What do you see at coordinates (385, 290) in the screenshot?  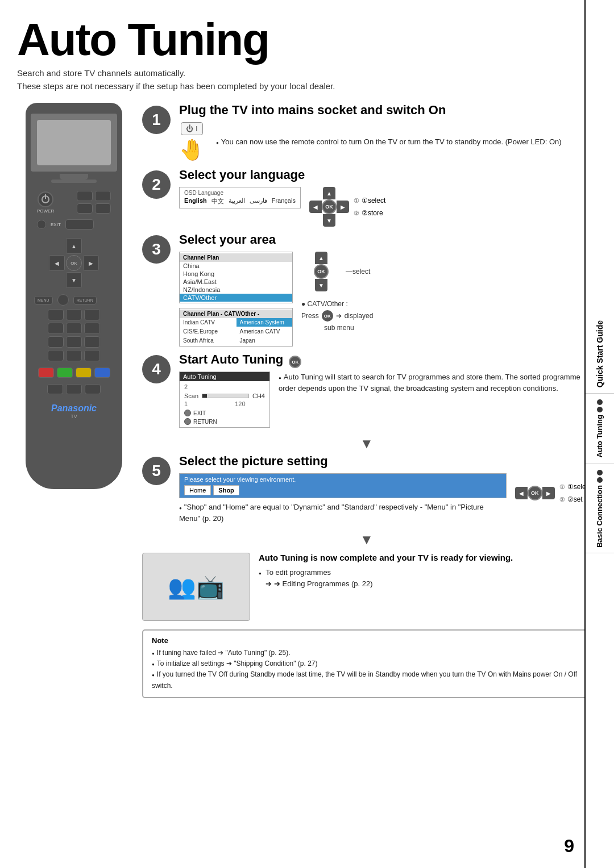 I see `step-3-content: Select your area Channel Plan China Hong…` at bounding box center [385, 290].